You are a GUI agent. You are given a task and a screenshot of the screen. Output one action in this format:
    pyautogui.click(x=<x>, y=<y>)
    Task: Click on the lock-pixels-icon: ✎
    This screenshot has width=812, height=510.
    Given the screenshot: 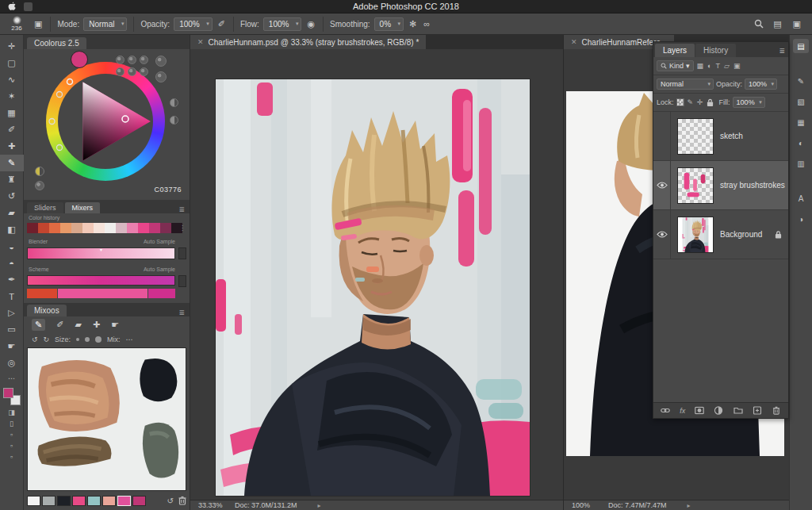 What is the action you would take?
    pyautogui.click(x=691, y=102)
    